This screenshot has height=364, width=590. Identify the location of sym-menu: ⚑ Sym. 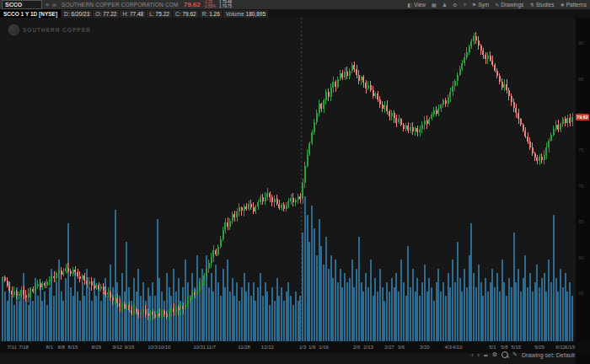
(480, 5).